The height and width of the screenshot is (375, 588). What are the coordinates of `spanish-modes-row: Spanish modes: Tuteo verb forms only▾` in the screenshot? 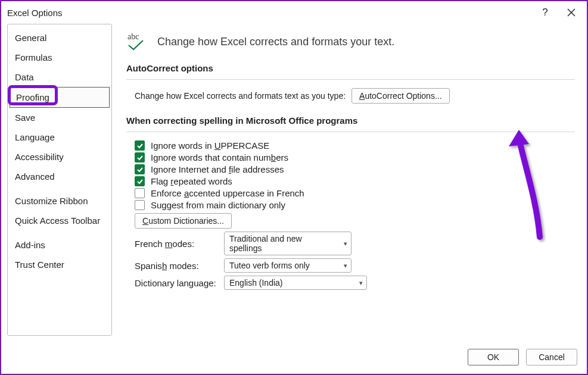 It's located at (355, 265).